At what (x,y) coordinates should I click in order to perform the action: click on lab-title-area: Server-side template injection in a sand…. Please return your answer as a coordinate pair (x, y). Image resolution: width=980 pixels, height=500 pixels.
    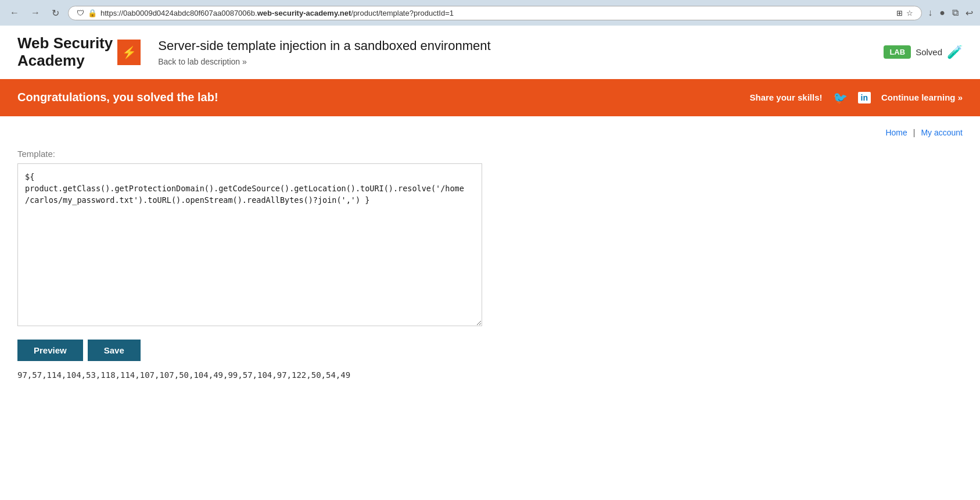
    Looking at the image, I should click on (512, 52).